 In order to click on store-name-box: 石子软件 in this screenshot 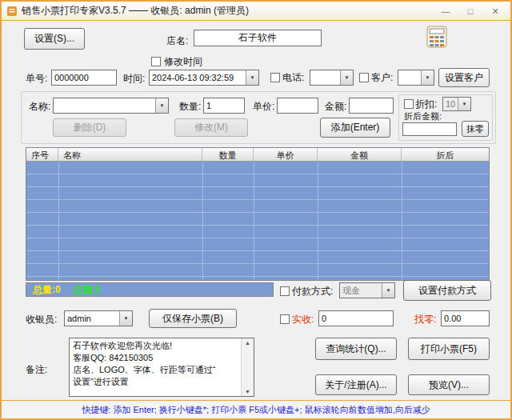, I will do `click(258, 38)`.